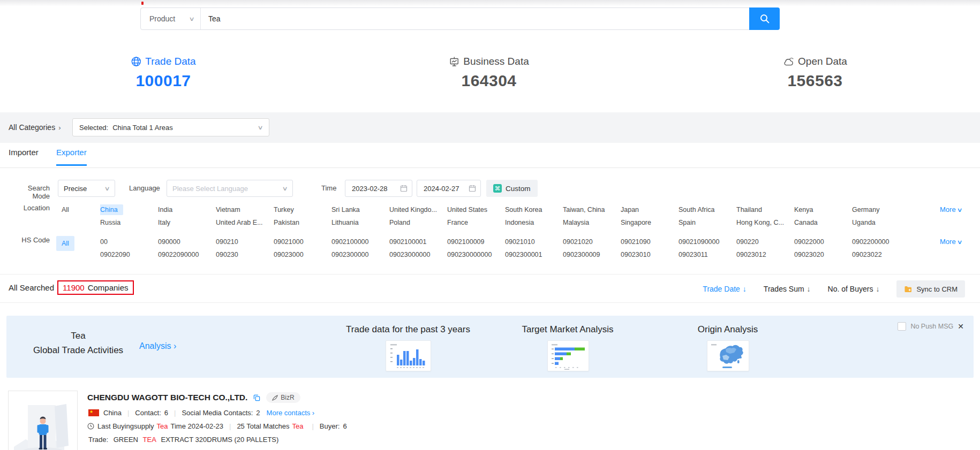 This screenshot has width=980, height=450. Describe the element at coordinates (163, 81) in the screenshot. I see `stat-value: 100017` at that location.